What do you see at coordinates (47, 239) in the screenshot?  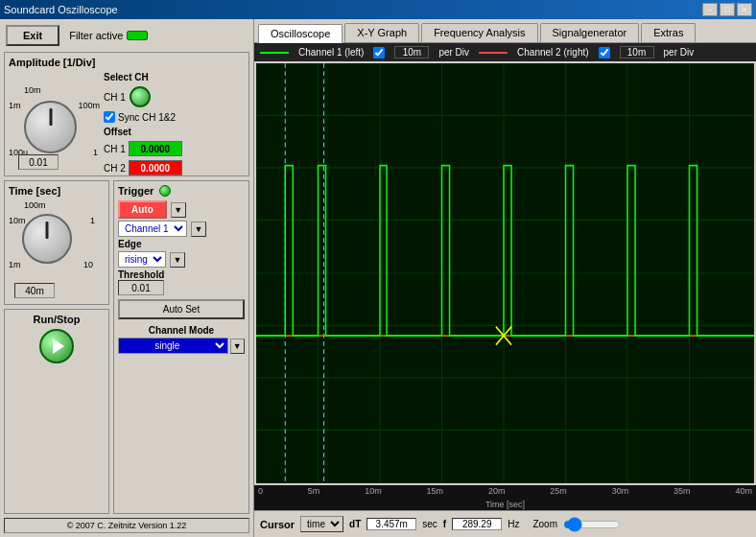 I see `time-knob` at bounding box center [47, 239].